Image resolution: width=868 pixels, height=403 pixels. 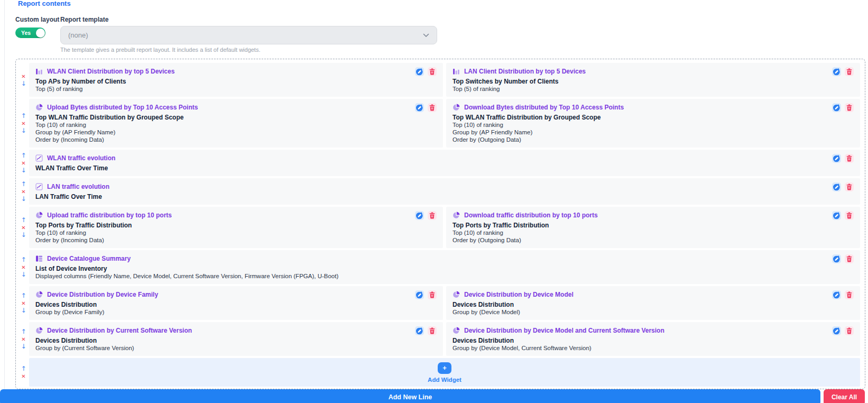 What do you see at coordinates (844, 396) in the screenshot?
I see `clear-all-button: Clear All` at bounding box center [844, 396].